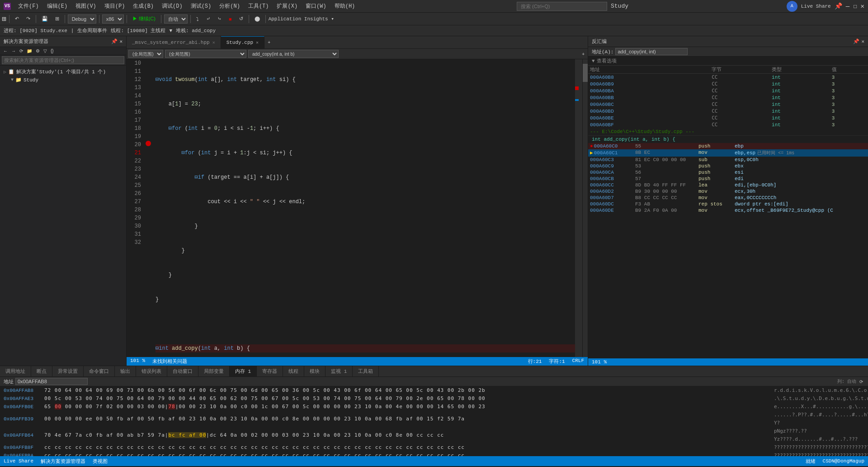 This screenshot has width=868, height=467. What do you see at coordinates (38, 51) in the screenshot?
I see `props-btn: ⚙` at bounding box center [38, 51].